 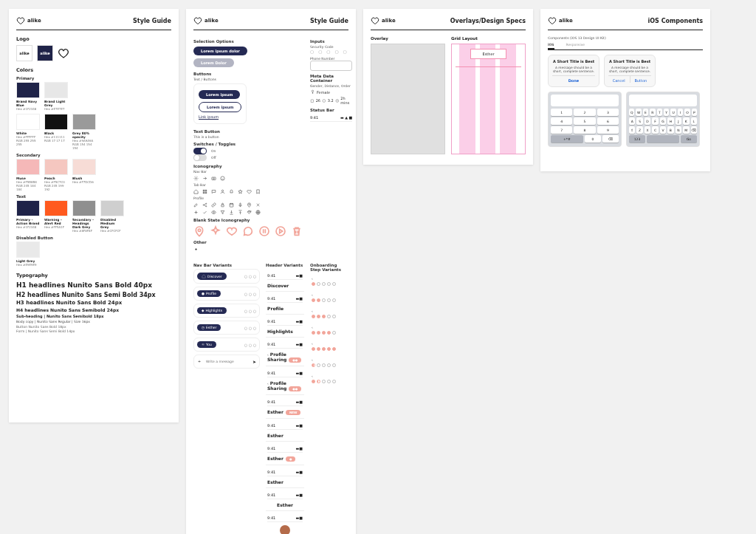 I want to click on nav-variant-5: ☼You○ ○ ○, so click(x=227, y=344).